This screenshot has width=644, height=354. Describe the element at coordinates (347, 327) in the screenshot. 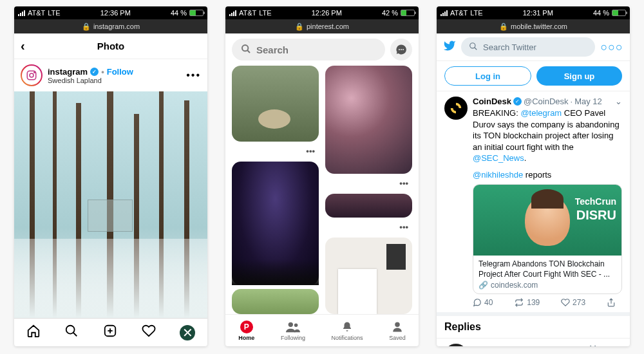

I see `bell-icon` at that location.